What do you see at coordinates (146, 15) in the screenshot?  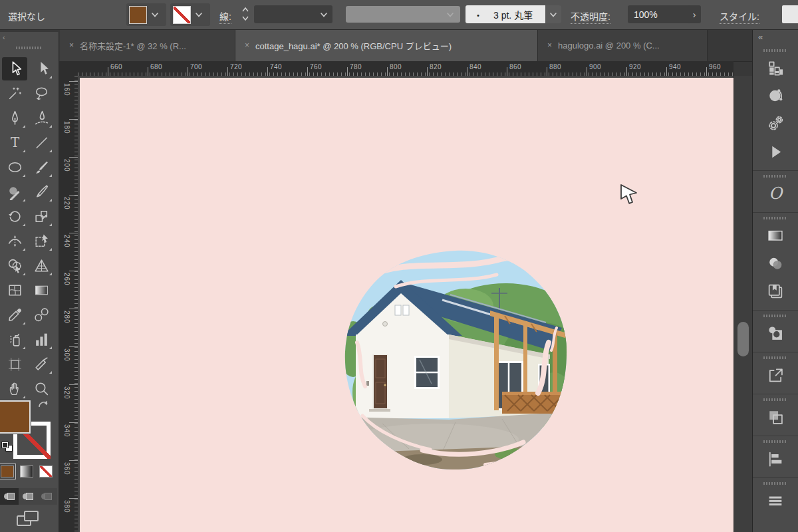 I see `fill-color-group` at bounding box center [146, 15].